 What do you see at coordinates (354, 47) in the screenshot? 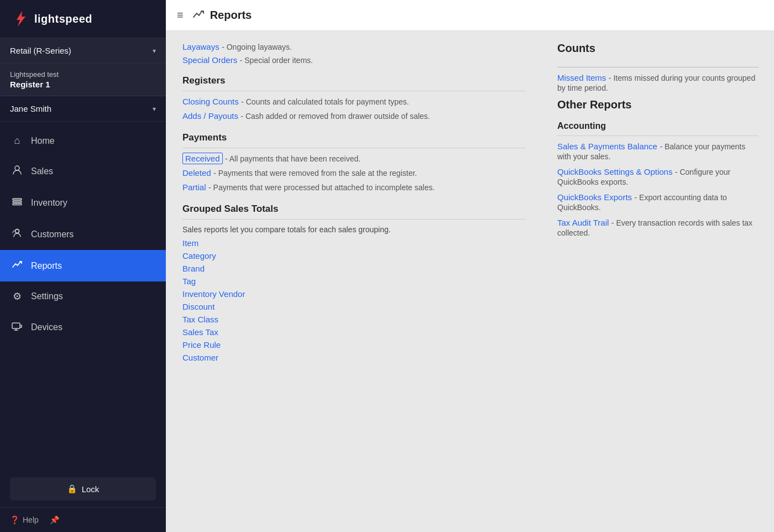
I see `layaways-item: Layaways - Ongoing layaways.` at bounding box center [354, 47].